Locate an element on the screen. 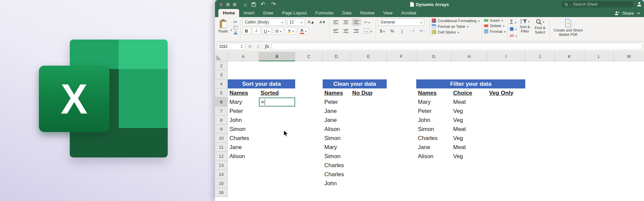  conditional-formatting-button: Conditional Formatting is located at coordinates (455, 21).